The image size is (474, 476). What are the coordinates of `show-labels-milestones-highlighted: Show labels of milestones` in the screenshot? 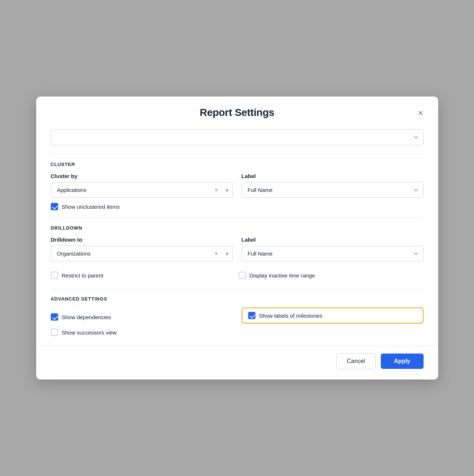 It's located at (333, 316).